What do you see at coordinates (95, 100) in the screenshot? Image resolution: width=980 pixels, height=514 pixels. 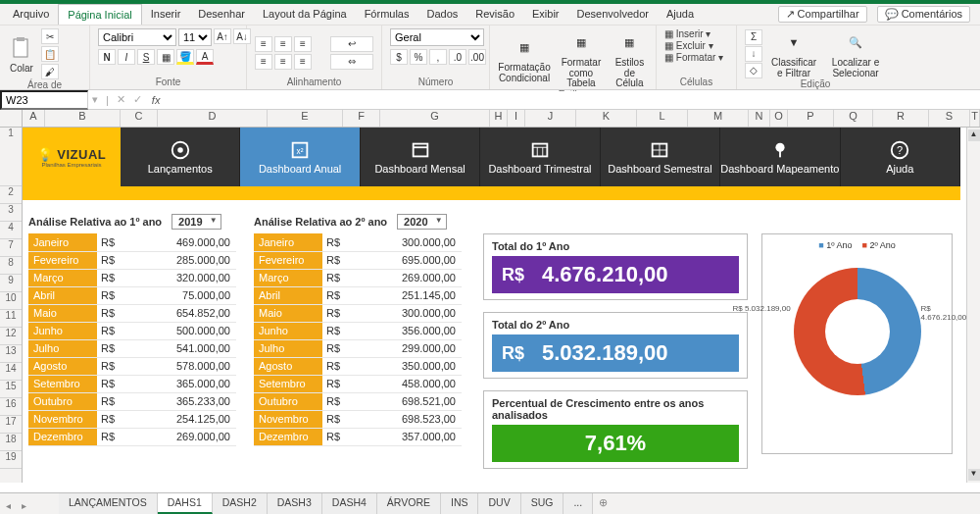 I see `name-box-dropdown: ▾` at bounding box center [95, 100].